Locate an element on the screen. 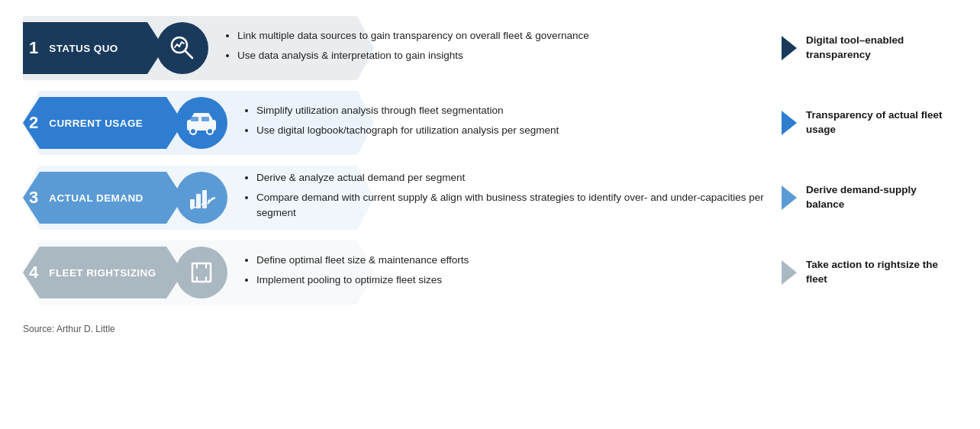  step-label-1: STATUS QUO is located at coordinates (84, 49).